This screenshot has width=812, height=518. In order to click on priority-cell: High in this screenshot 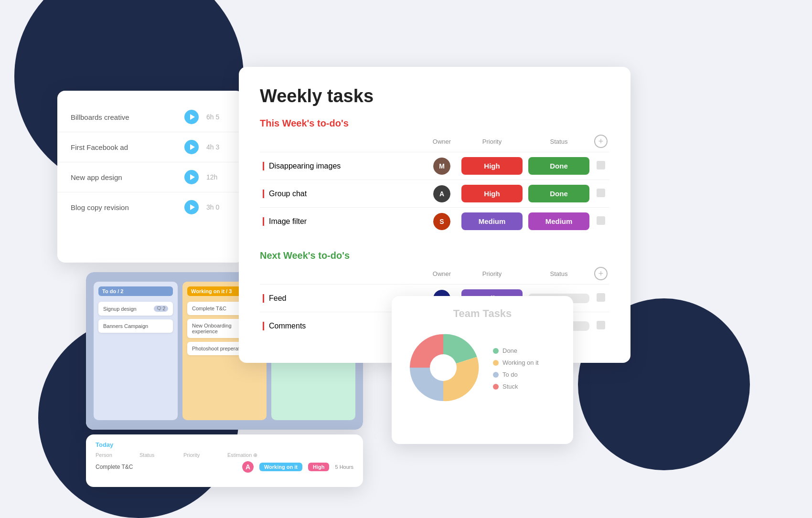, I will do `click(492, 166)`.